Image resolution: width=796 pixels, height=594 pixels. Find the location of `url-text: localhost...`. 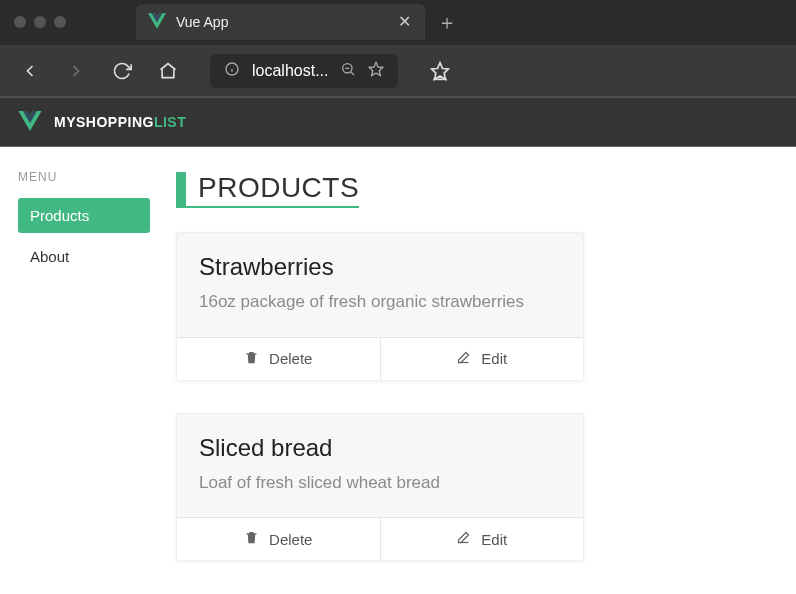

url-text: localhost... is located at coordinates (290, 71).